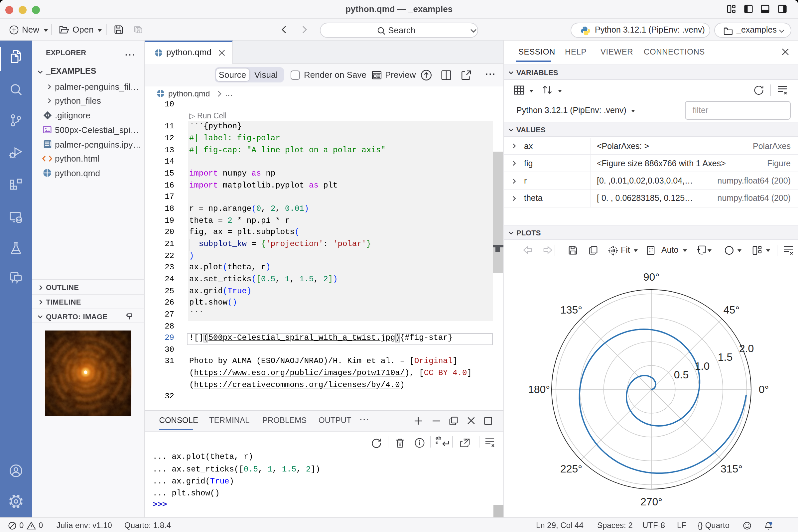  I want to click on svg-text: 0°, so click(763, 389).